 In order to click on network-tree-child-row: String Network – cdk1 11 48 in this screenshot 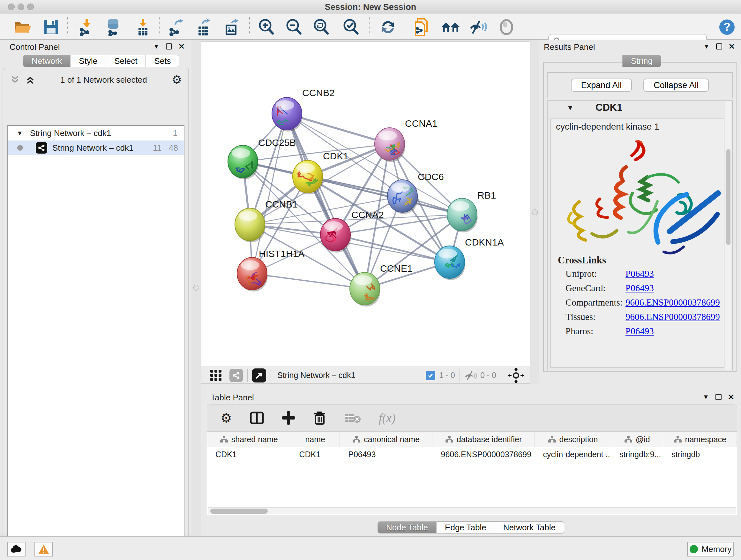, I will do `click(96, 148)`.